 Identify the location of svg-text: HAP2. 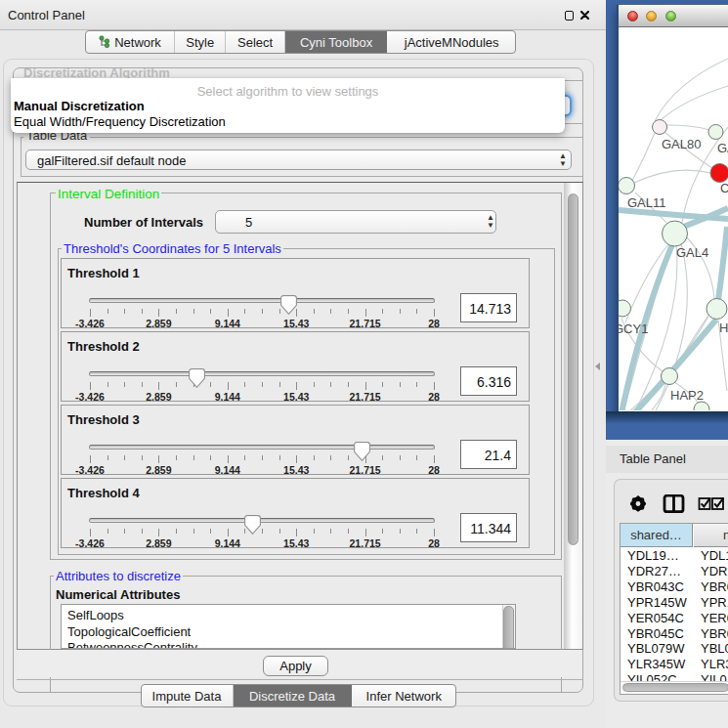
(687, 395).